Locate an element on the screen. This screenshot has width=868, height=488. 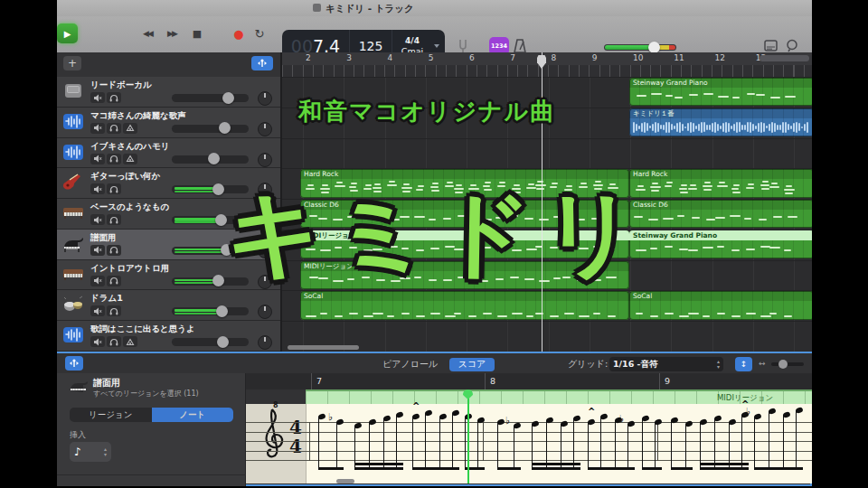
horizontal-scrollbar is located at coordinates (324, 347).